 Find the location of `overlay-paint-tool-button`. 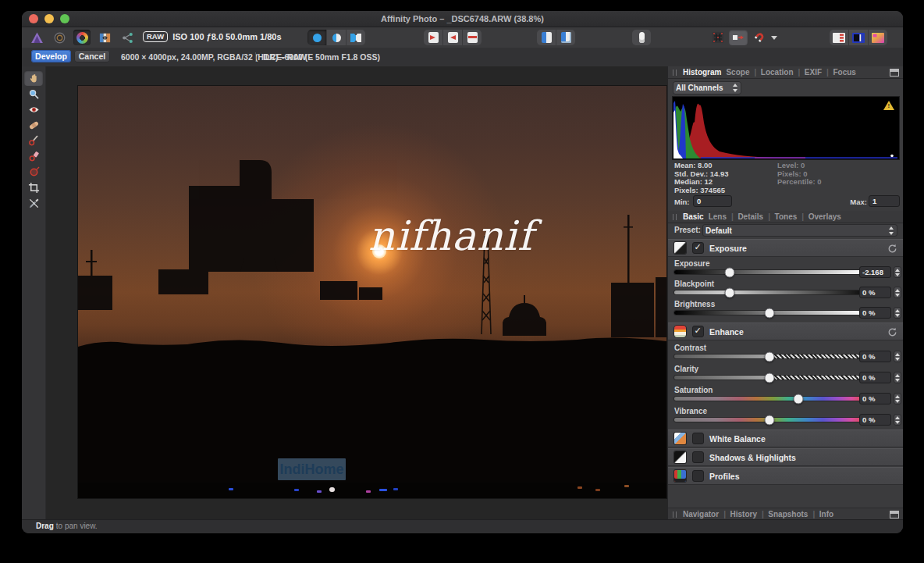

overlay-paint-tool-button is located at coordinates (34, 141).